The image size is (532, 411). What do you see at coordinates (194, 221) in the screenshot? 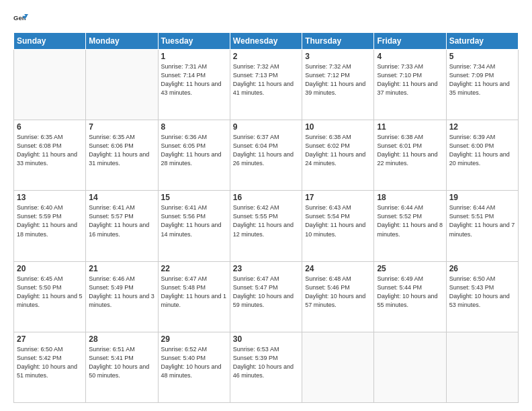
I see `day-info: Sunrise: 6:41 AM Sunset: 5:56 PM Dayligh…` at bounding box center [194, 221].